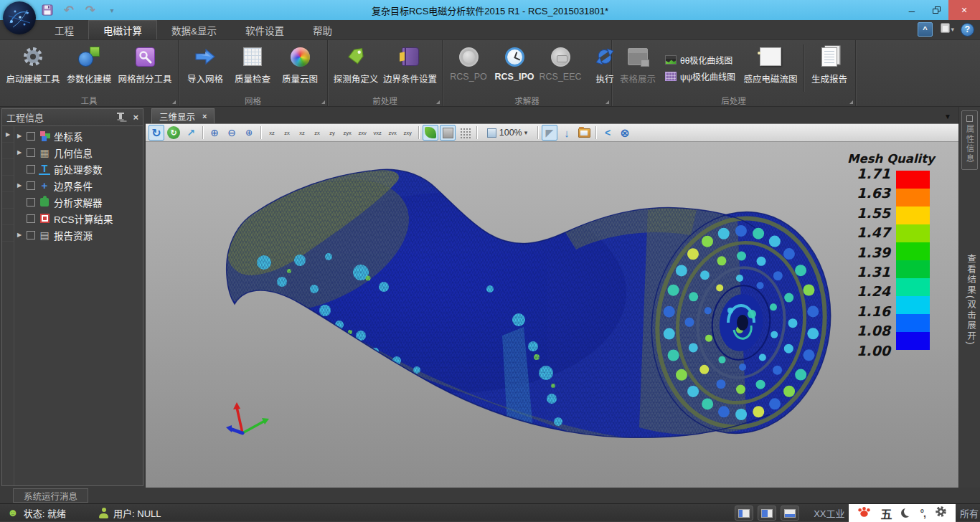 This screenshot has height=522, width=980. What do you see at coordinates (430, 133) in the screenshot?
I see `shaded-view-button` at bounding box center [430, 133].